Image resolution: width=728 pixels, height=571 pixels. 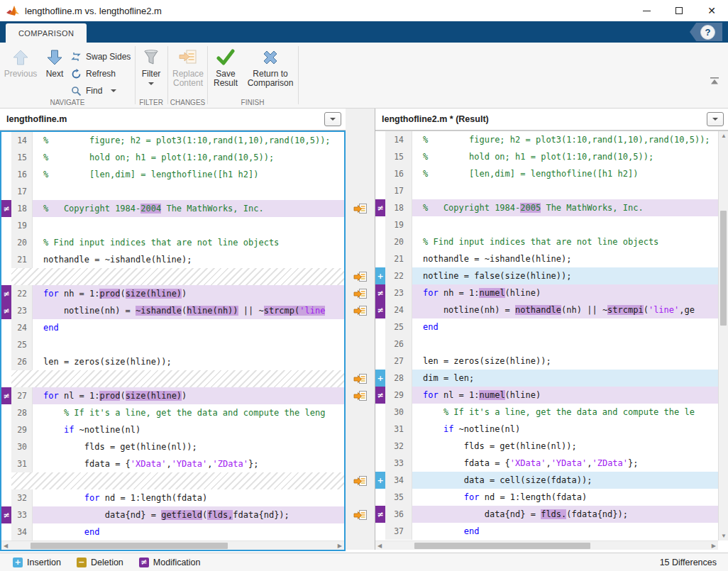 What do you see at coordinates (22, 464) in the screenshot?
I see `line-number: 31` at bounding box center [22, 464].